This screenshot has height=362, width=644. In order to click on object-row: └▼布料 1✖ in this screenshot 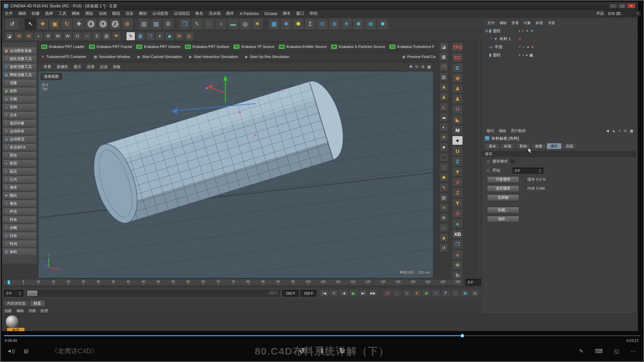, I will do `click(559, 39)`.